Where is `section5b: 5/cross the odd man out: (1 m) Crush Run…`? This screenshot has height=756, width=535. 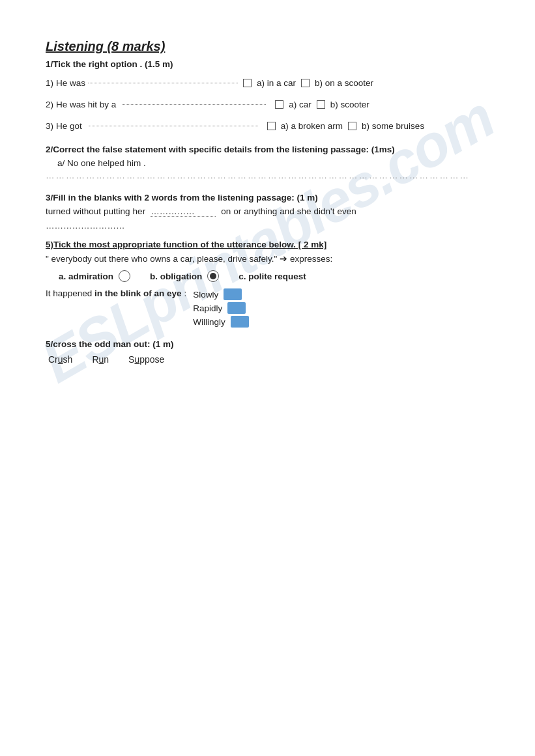
section5b: 5/cross the odd man out: (1 m) Crush Run… is located at coordinates (267, 352).